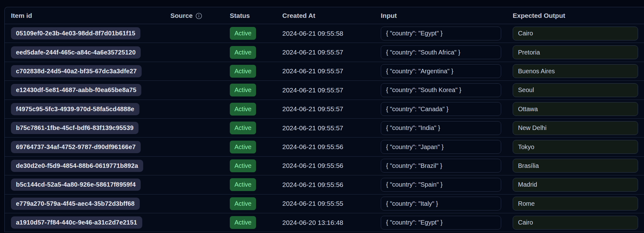  I want to click on column-header-created-at-label: Created At, so click(299, 16).